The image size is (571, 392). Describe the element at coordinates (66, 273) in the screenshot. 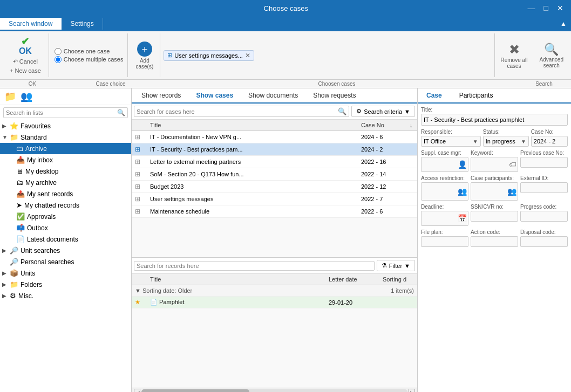

I see `tree-item-units: ▶ 📦 Units` at that location.